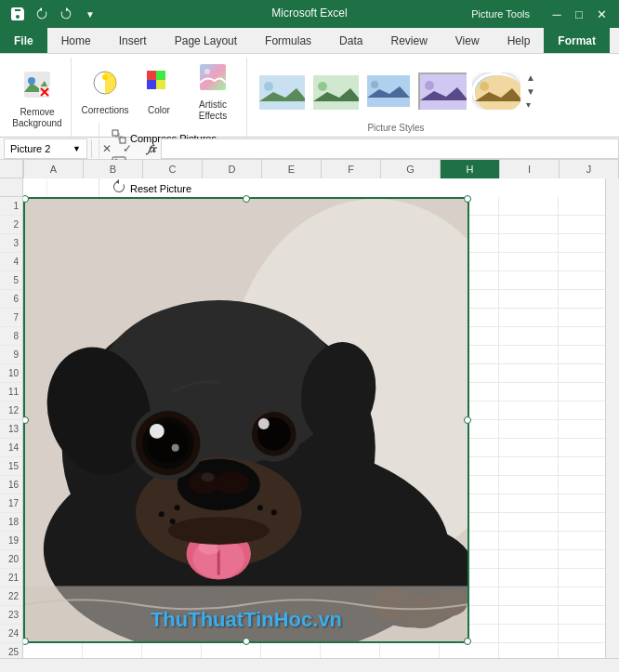  Describe the element at coordinates (246, 199) in the screenshot. I see `resize-handle-tm` at that location.